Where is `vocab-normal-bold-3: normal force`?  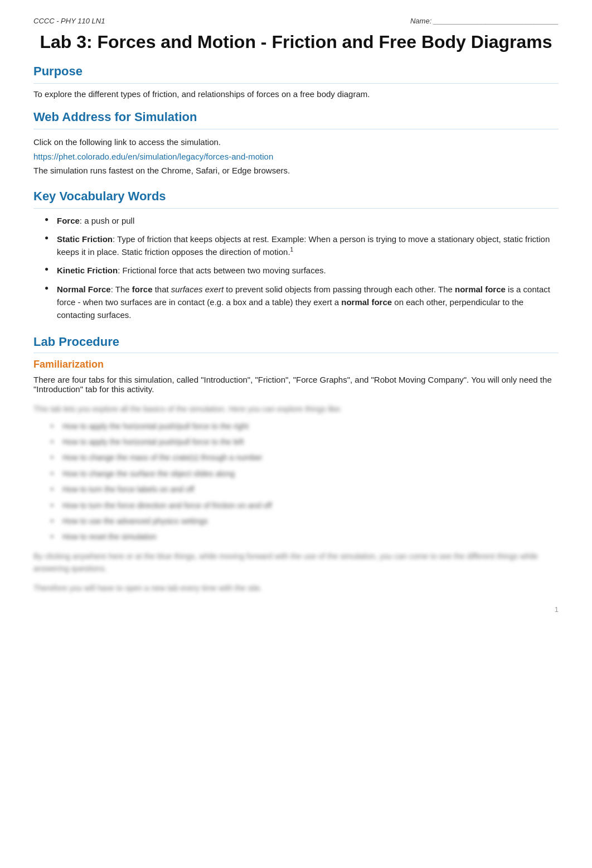
vocab-normal-bold-3: normal force is located at coordinates (367, 302).